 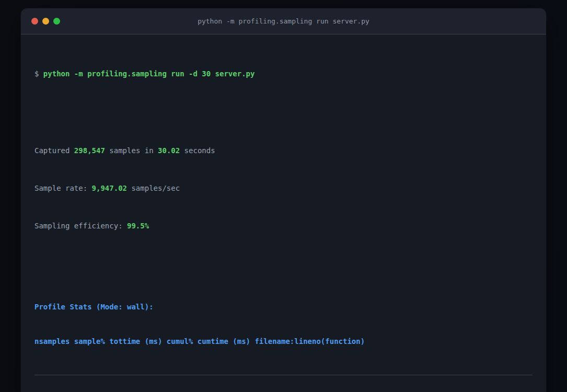 I want to click on sample-rate-line: Sample rate: 9,947.02 samples/sec, so click(x=283, y=188).